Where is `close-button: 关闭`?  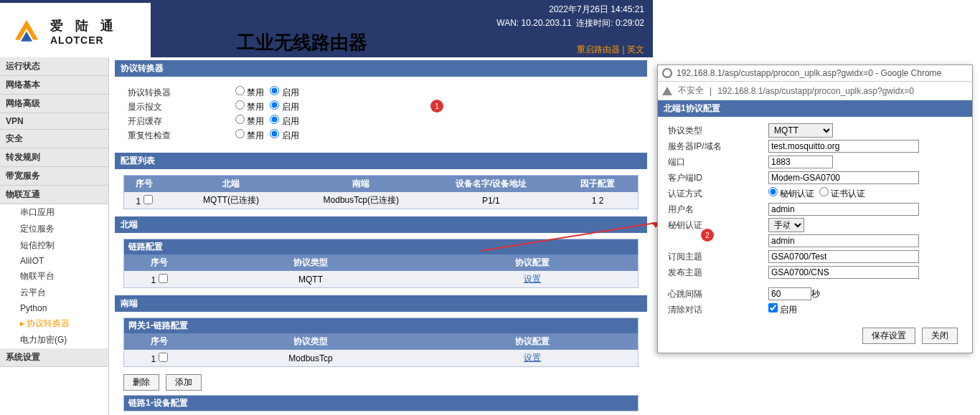 close-button: 关闭 is located at coordinates (940, 335).